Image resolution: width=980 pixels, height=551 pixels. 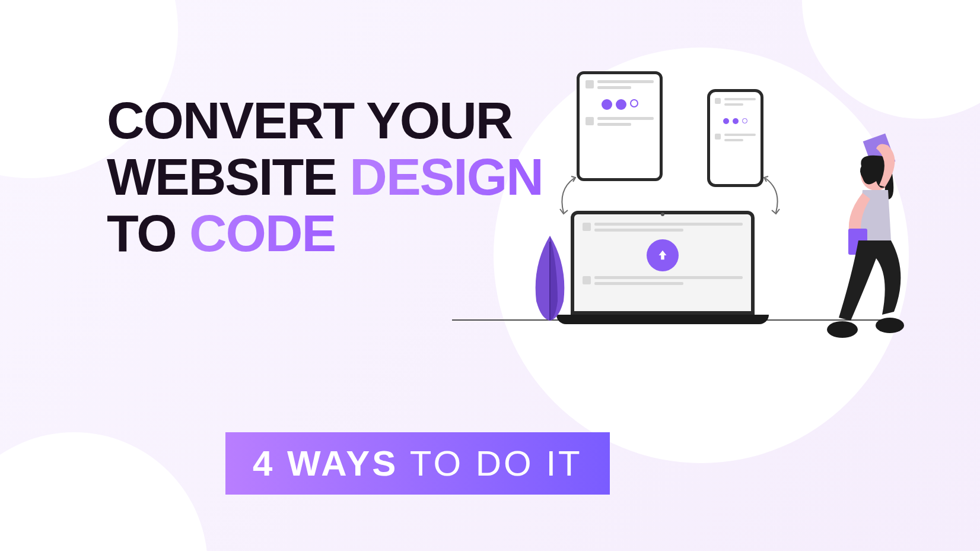 What do you see at coordinates (418, 463) in the screenshot?
I see `subtitle-banner: 4 ways to do it` at bounding box center [418, 463].